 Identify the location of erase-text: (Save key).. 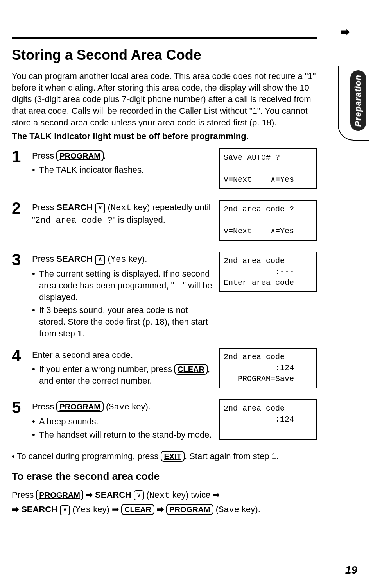
(237, 509).